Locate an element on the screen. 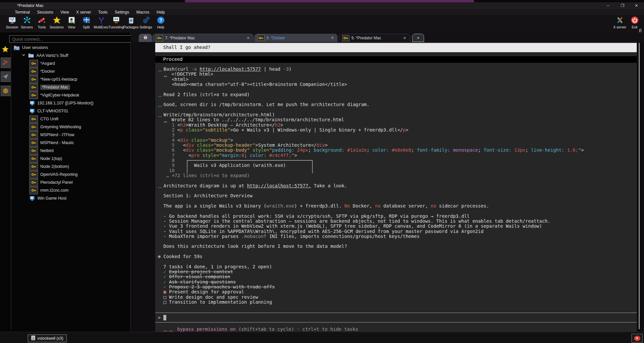 The height and width of the screenshot is (343, 644). tree-item-label: User sessions is located at coordinates (35, 48).